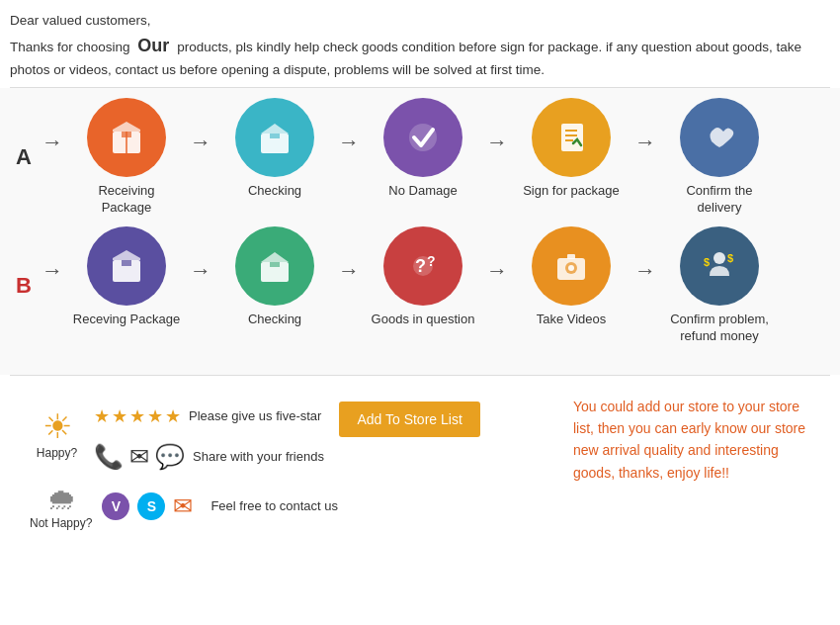  Describe the element at coordinates (423, 192) in the screenshot. I see `label-a3: No Damage` at that location.